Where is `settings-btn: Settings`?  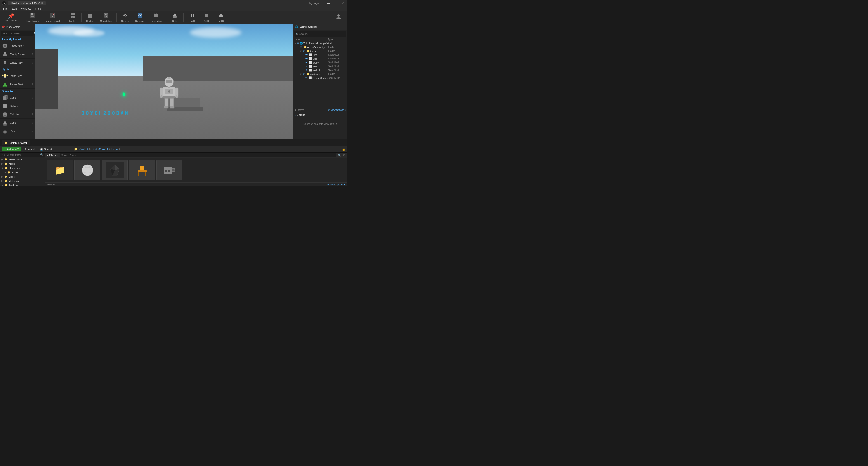
settings-btn: Settings is located at coordinates (125, 18).